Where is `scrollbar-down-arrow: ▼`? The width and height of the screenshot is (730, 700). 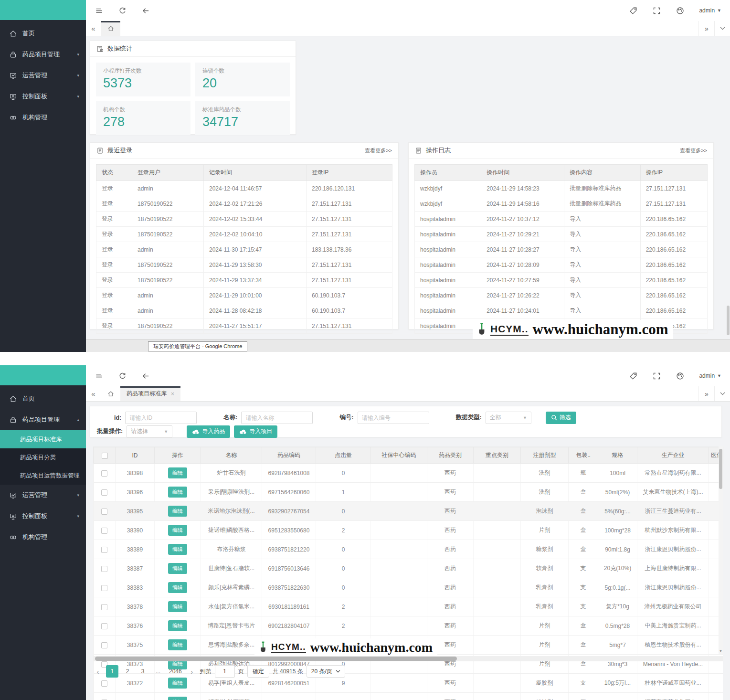 scrollbar-down-arrow: ▼ is located at coordinates (721, 651).